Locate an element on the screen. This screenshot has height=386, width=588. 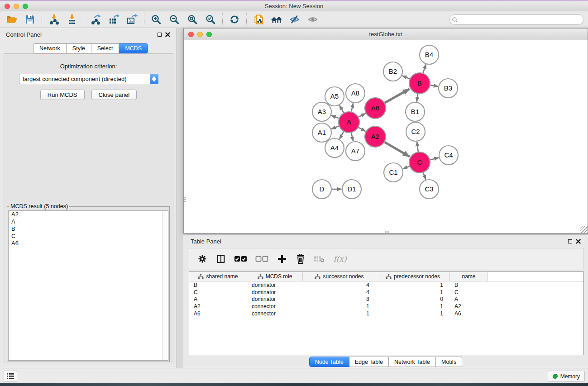
close-window-button is located at coordinates (7, 6).